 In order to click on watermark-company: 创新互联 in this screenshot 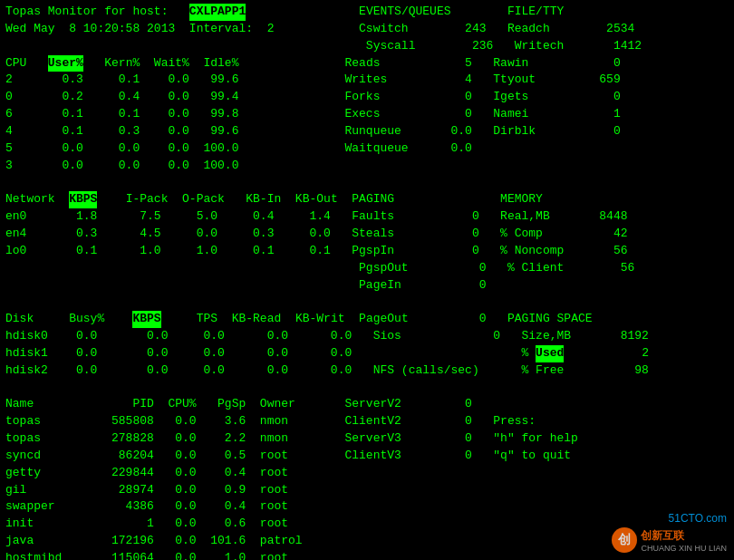, I will do `click(683, 536)`.